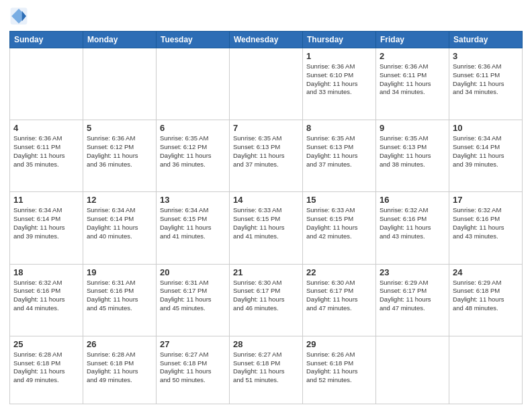 The width and height of the screenshot is (532, 411). I want to click on day-number: 14, so click(266, 200).